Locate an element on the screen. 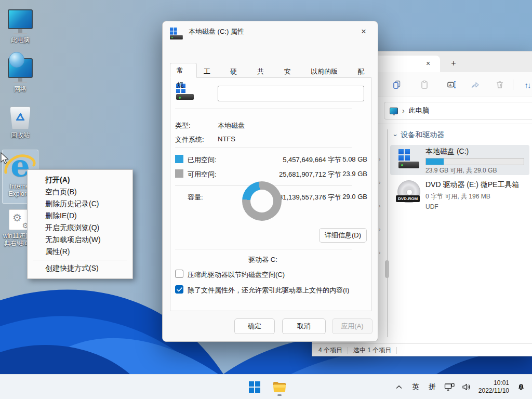 The height and width of the screenshot is (399, 532). desktop-icon-label: 网络 is located at coordinates (20, 89).